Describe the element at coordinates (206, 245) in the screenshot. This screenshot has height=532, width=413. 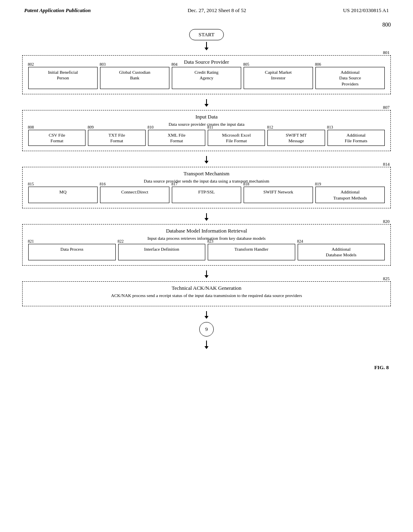
I see `section-database-model: 820 Database Model Information Retrieval…` at that location.